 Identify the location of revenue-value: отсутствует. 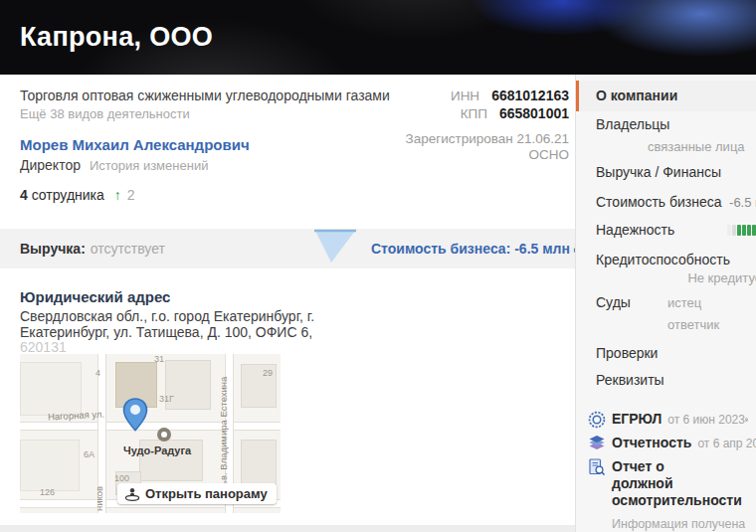
(127, 249).